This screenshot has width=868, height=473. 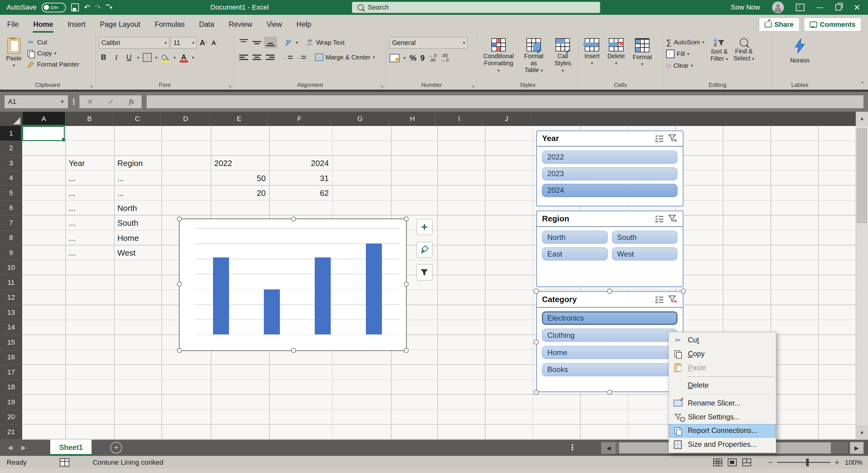 I want to click on vertical-scroll-thumb, so click(x=862, y=175).